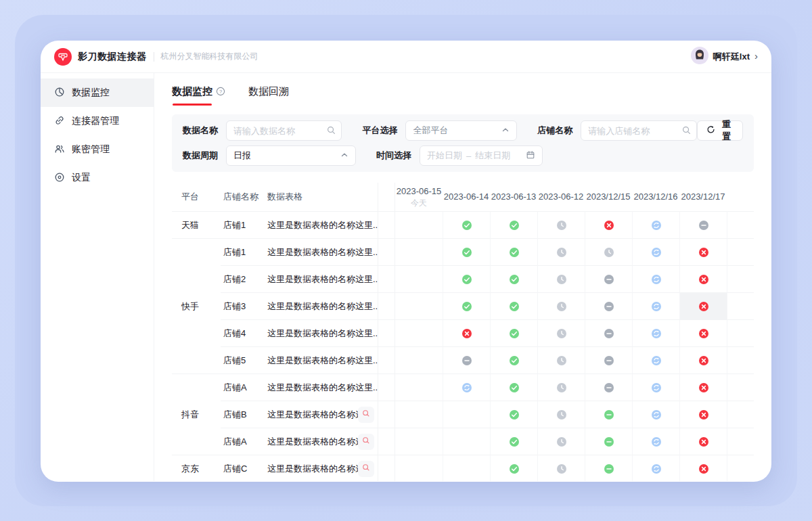 The height and width of the screenshot is (521, 812). Describe the element at coordinates (463, 252) in the screenshot. I see `table-row: 店铺1这里是数据表格的名称这里...` at that location.